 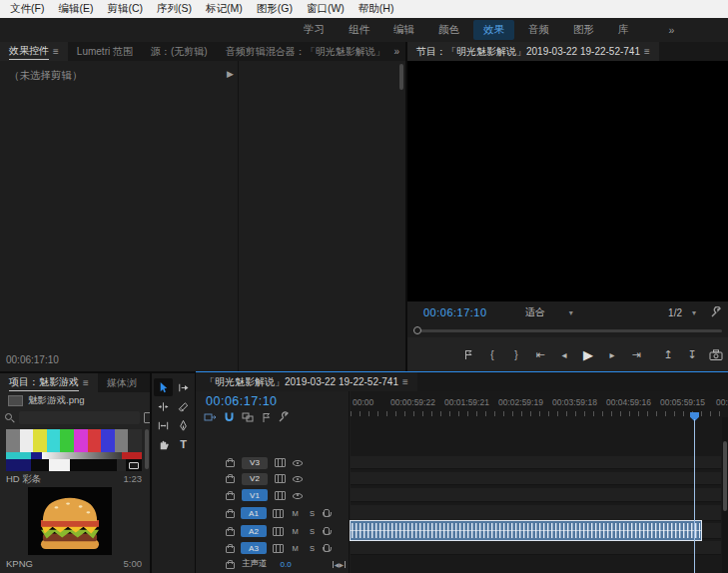 What do you see at coordinates (49, 383) in the screenshot?
I see `tab-project: 项目：魅影游戏 ≡` at bounding box center [49, 383].